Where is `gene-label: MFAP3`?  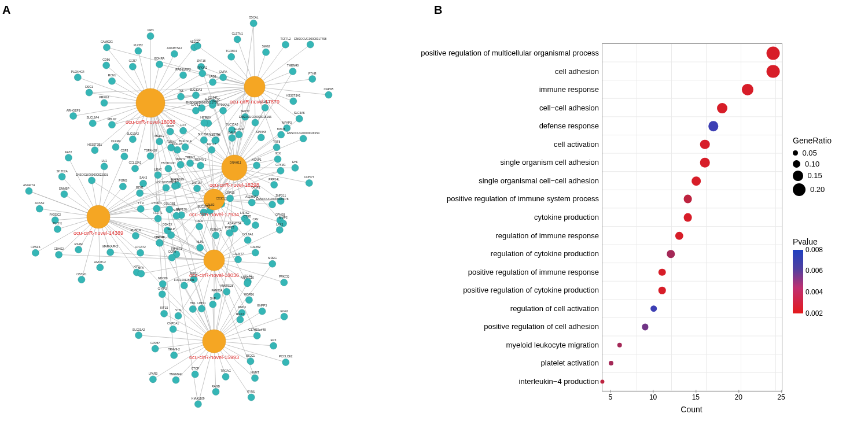
gene-label: MFAP3 is located at coordinates (287, 123).